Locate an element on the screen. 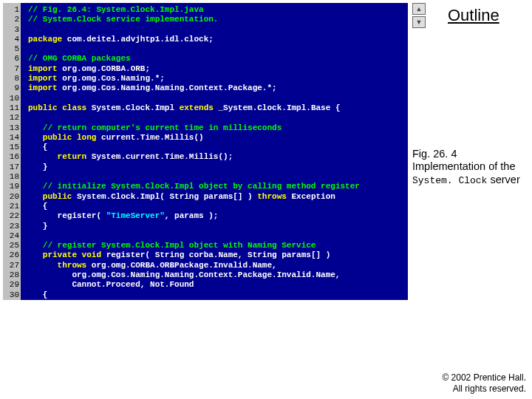 The height and width of the screenshot is (399, 532). line-number-gutter: 1 2 3 4 5 6 7 8 9 10 11 12 13 14 15 16 1… is located at coordinates (12, 151).